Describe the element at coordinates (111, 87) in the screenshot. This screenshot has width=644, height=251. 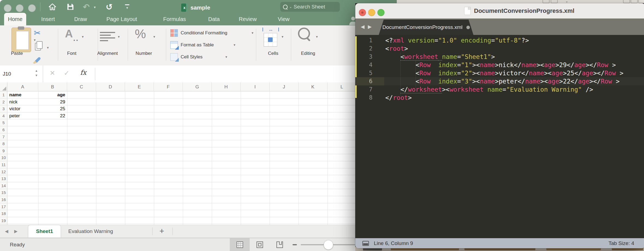
I see `column-header-D: D` at that location.